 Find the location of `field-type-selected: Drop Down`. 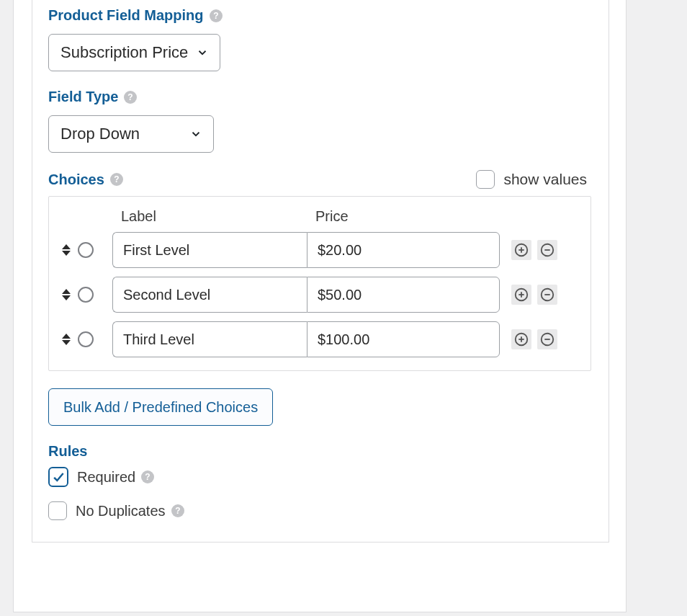

field-type-selected: Drop Down is located at coordinates (100, 134).